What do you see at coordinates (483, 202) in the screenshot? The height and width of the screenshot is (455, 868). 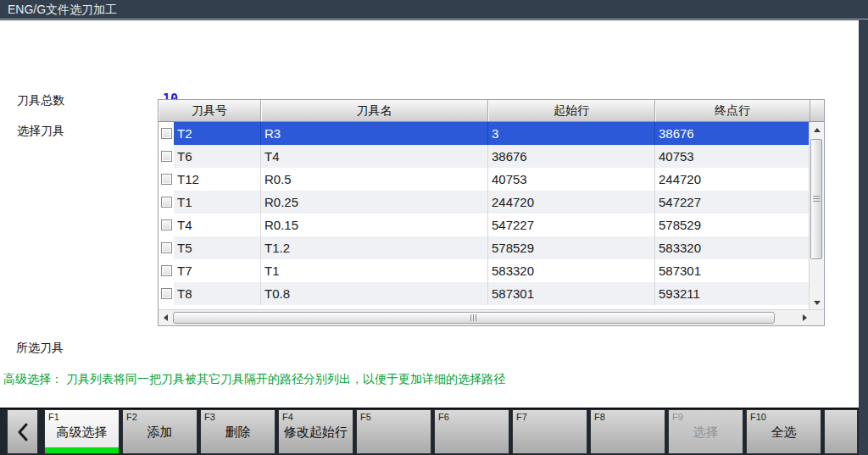 I see `table-row: T1R0.25244720547227` at bounding box center [483, 202].